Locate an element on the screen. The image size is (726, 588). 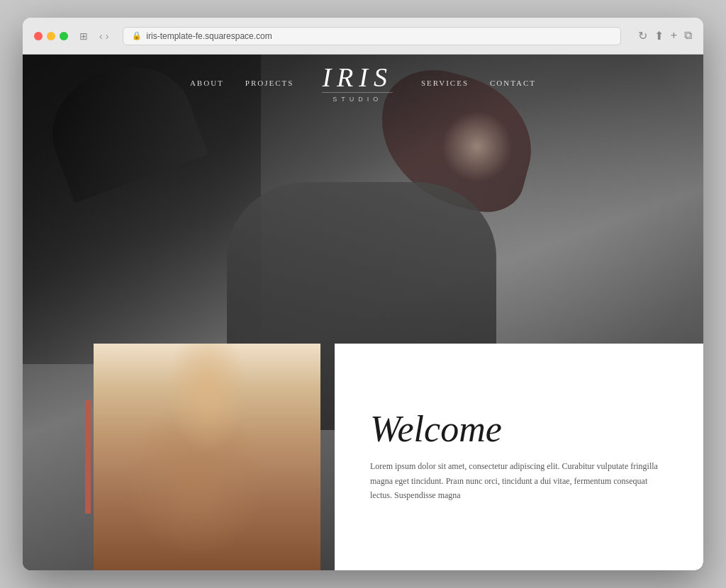
face-shape is located at coordinates (477, 147).